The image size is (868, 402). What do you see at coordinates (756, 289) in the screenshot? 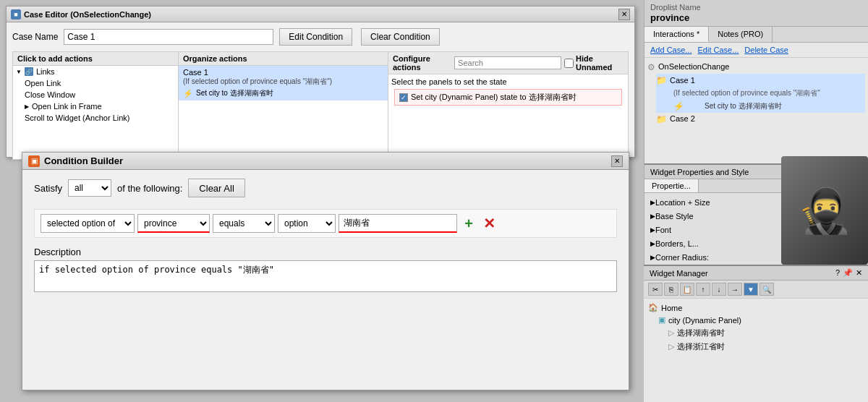
I see `wm-toolbar: ✂ ⎘ 📋 ↑ ↓ → ▼ 🔍` at bounding box center [756, 289].